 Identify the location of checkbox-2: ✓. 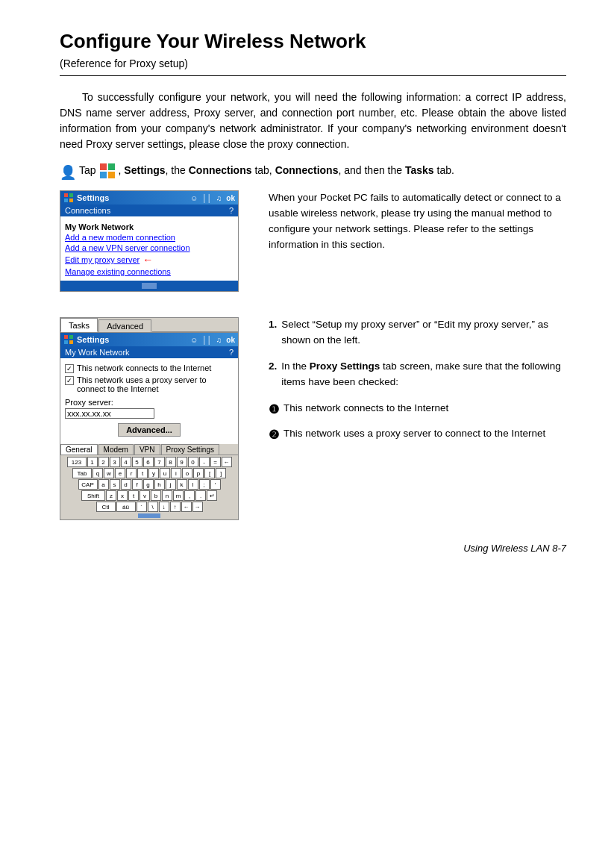
(69, 381).